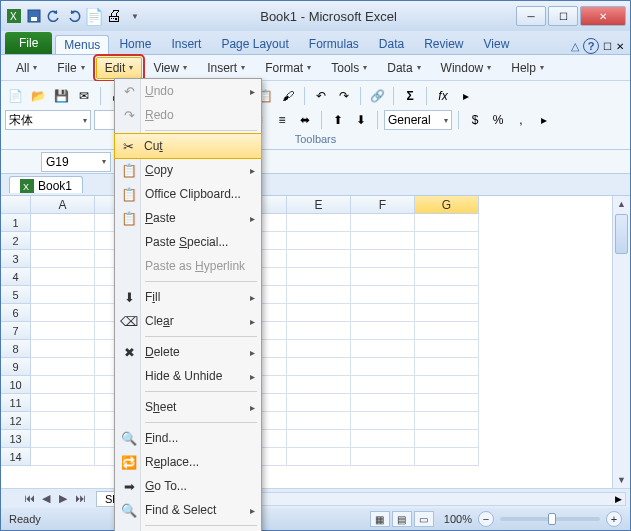  I want to click on tab-home: Home, so click(135, 44).